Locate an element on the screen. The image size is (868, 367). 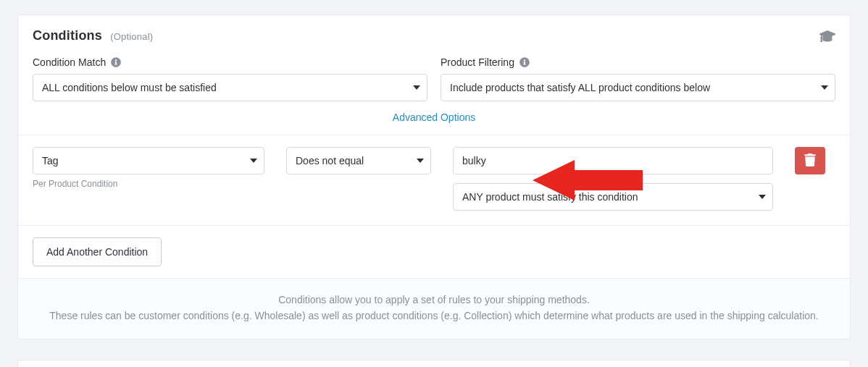
condition-delete-cell is located at coordinates (815, 161).